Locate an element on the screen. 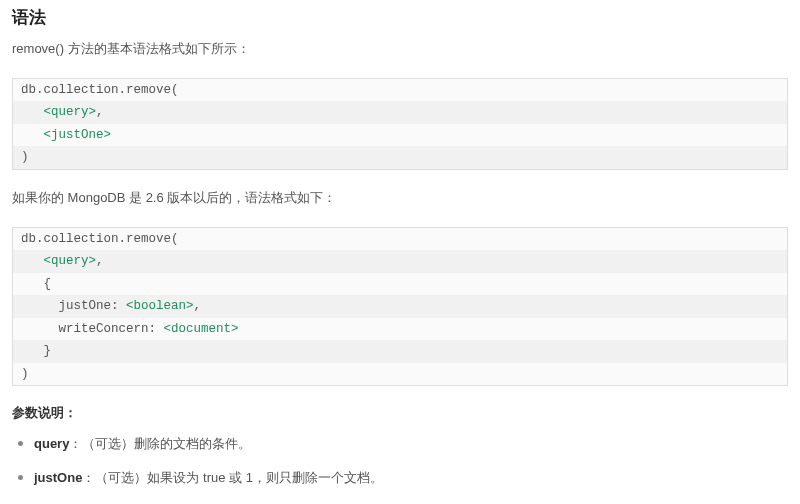 The image size is (800, 504). param-name: query is located at coordinates (52, 444).